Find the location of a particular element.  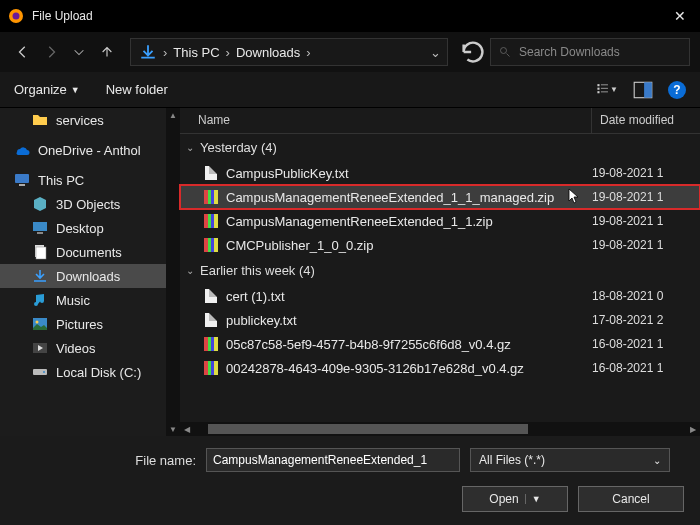

button-label: Open is located at coordinates (504, 499).